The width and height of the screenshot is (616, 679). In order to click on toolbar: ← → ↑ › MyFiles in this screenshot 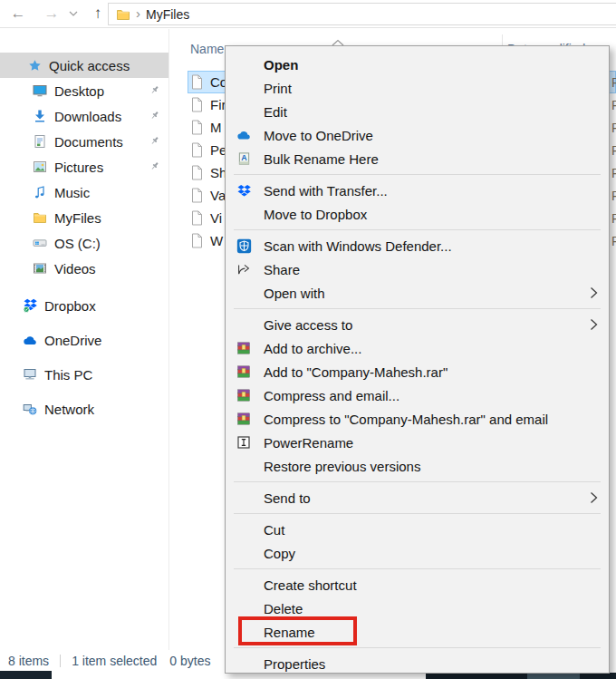, I will do `click(308, 15)`.